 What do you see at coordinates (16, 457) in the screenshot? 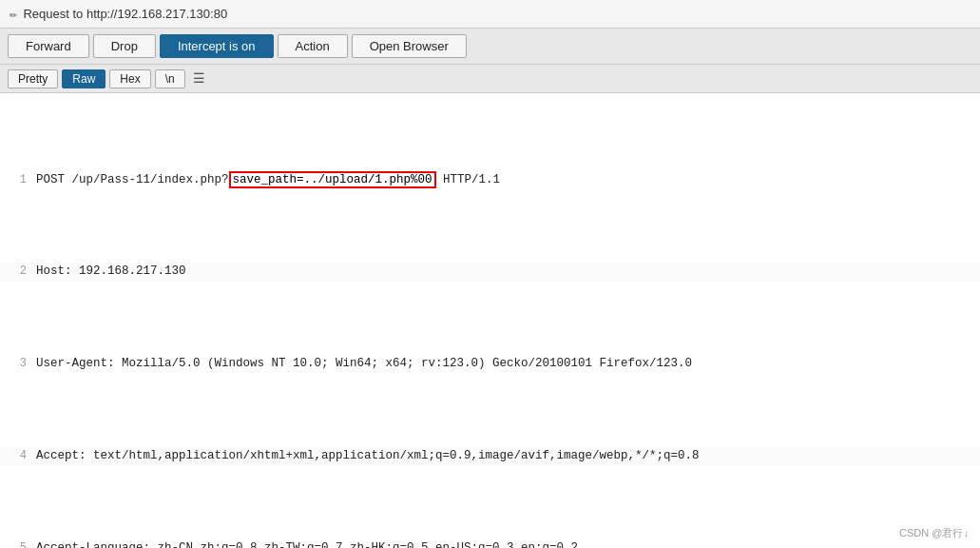
I see `line-num-4: 4` at bounding box center [16, 457].